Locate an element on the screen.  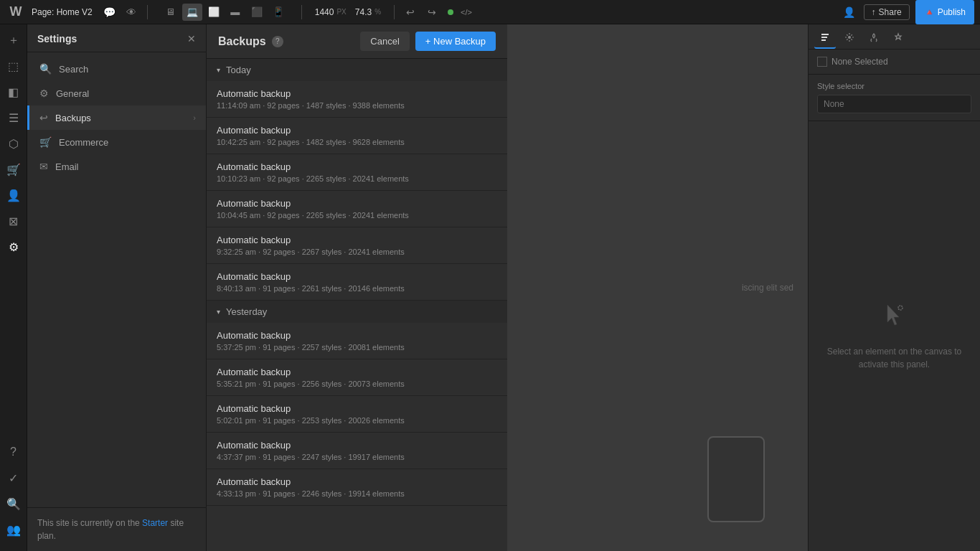
settings-nav-general: ⚙ General is located at coordinates (116, 93).